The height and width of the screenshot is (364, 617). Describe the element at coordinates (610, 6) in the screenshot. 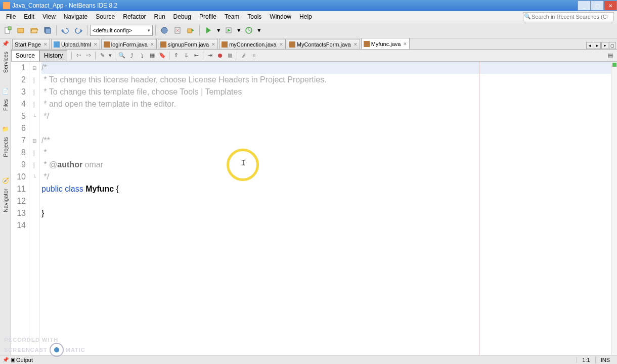

I see `close-button: ✕` at that location.